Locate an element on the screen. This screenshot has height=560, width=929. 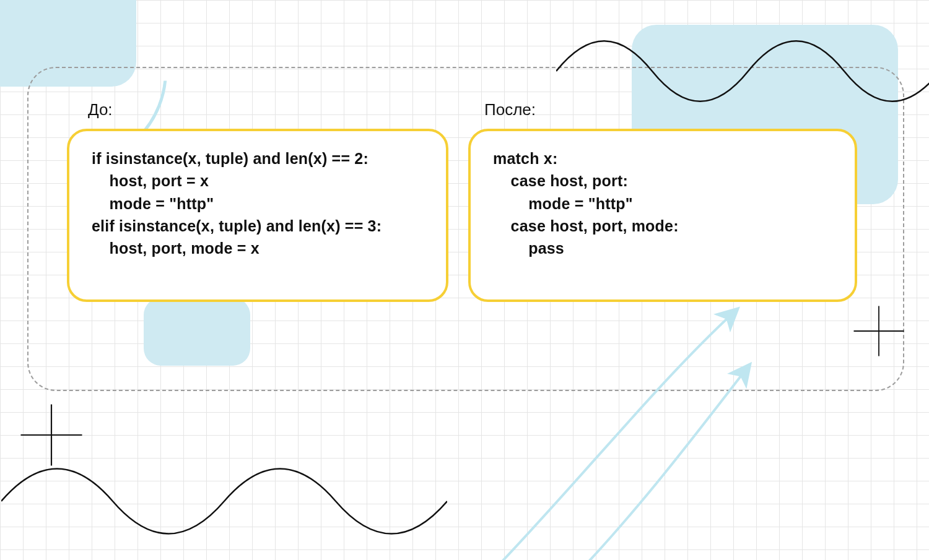
label-after: После: is located at coordinates (510, 110).